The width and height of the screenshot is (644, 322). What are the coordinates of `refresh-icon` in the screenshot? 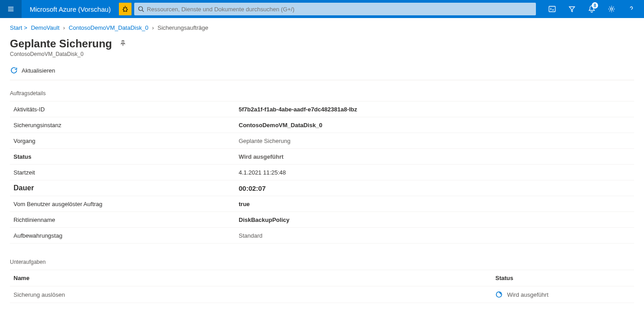 It's located at (14, 70).